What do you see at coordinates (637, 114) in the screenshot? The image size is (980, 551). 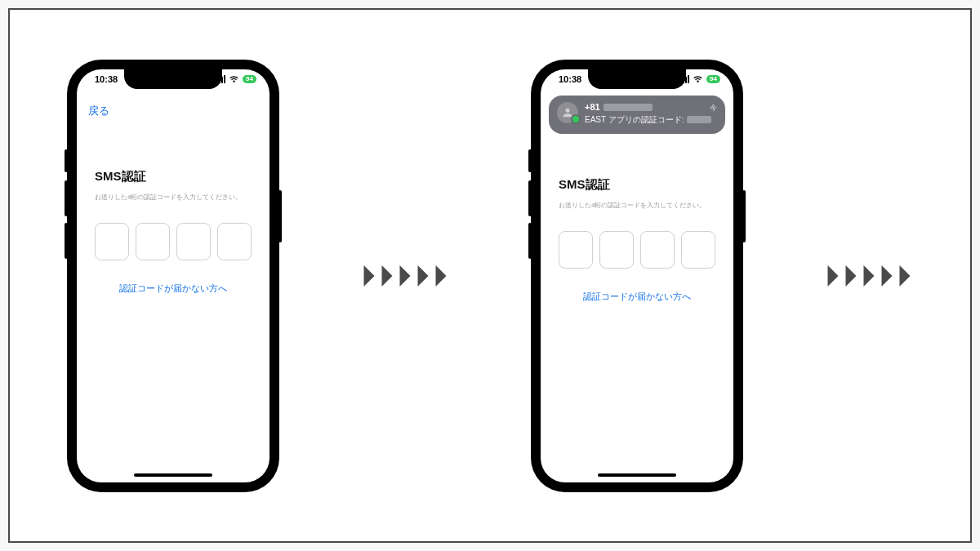 I see `sms-notification: +81 今 EAST アプリの認証コード:` at bounding box center [637, 114].